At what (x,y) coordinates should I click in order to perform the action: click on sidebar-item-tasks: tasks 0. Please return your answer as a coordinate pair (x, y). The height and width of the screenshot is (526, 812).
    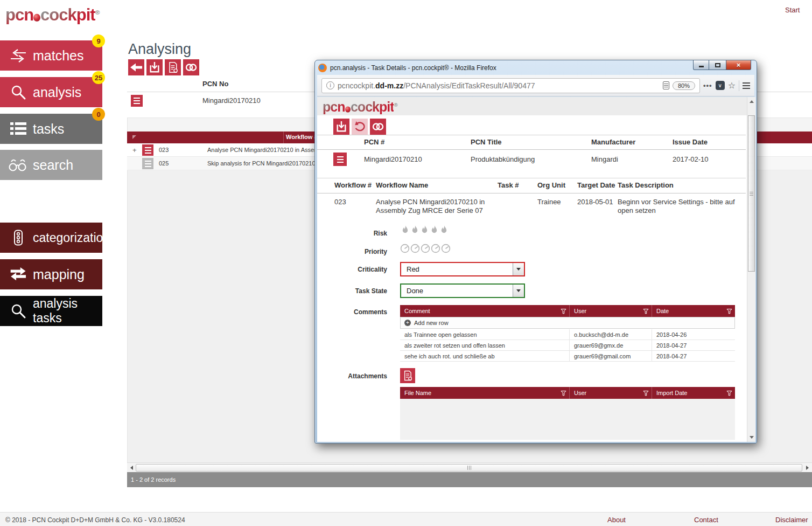
    Looking at the image, I should click on (51, 129).